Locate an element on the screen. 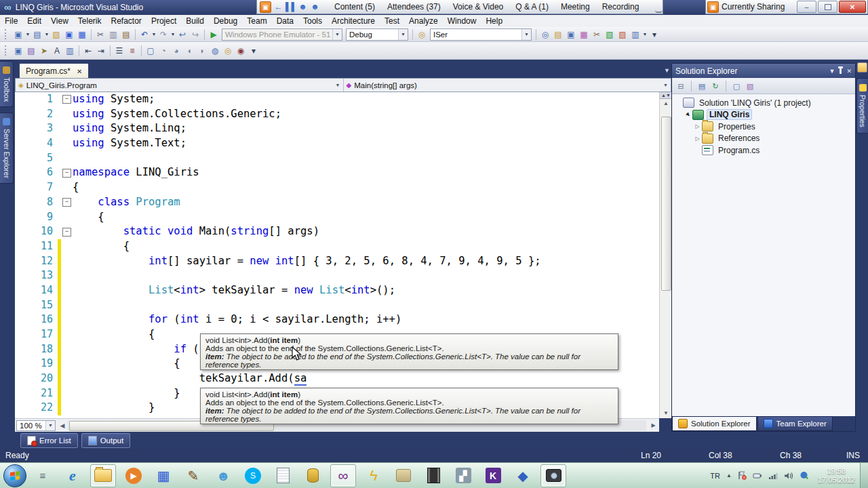  notepad-app-icon is located at coordinates (283, 476).